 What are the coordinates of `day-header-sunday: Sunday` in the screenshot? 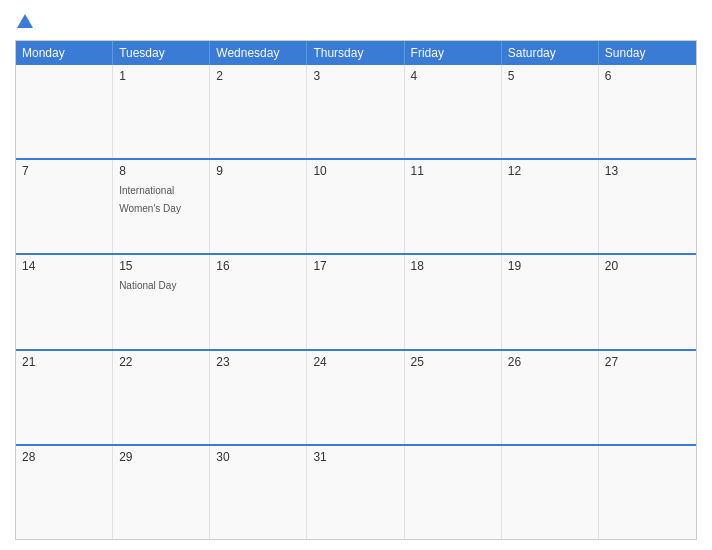 It's located at (648, 53).